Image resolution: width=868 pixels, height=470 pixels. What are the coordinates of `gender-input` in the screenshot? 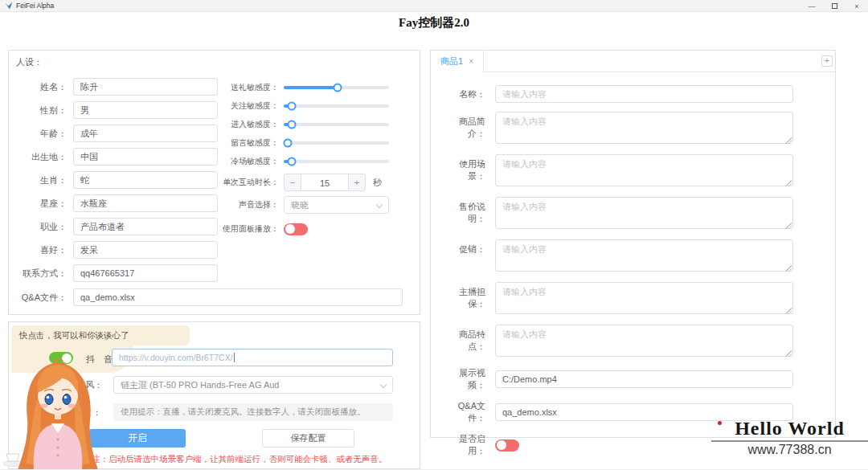 It's located at (145, 110).